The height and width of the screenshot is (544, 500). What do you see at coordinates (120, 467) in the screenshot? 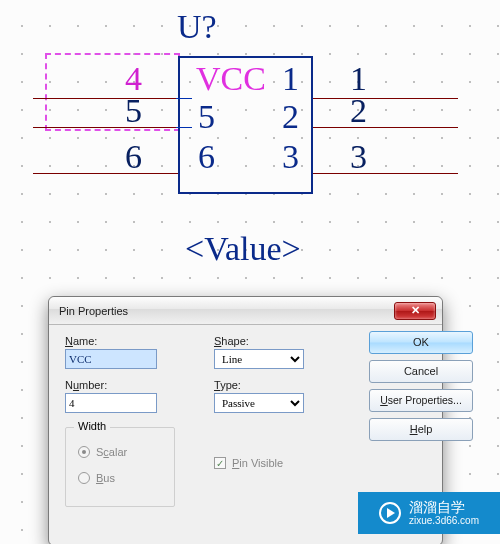
I see `width-group: Width Scalar Bus` at bounding box center [120, 467].